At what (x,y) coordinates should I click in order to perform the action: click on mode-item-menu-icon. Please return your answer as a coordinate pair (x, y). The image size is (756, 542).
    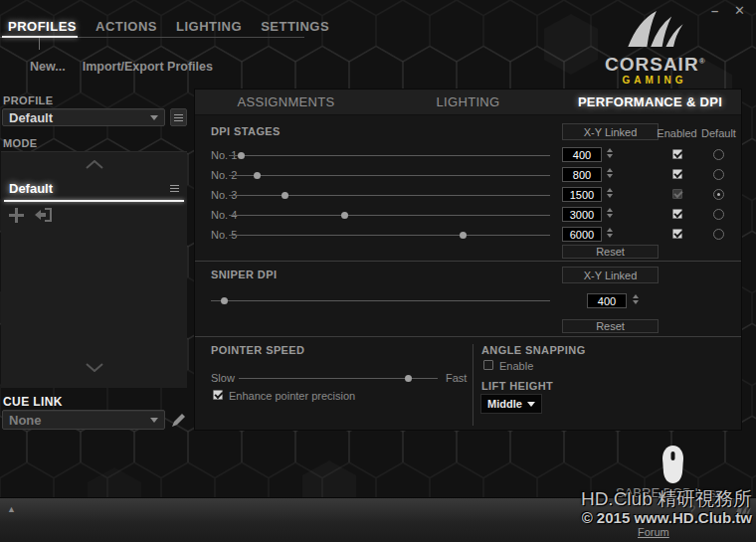
    Looking at the image, I should click on (175, 189).